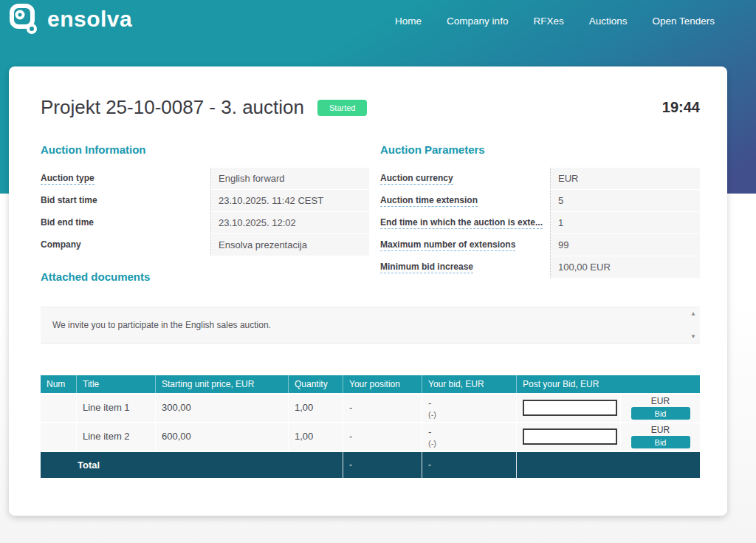 This screenshot has height=543, width=756. I want to click on col-header-post-your-bid: Post your Bid, EUR, so click(608, 384).